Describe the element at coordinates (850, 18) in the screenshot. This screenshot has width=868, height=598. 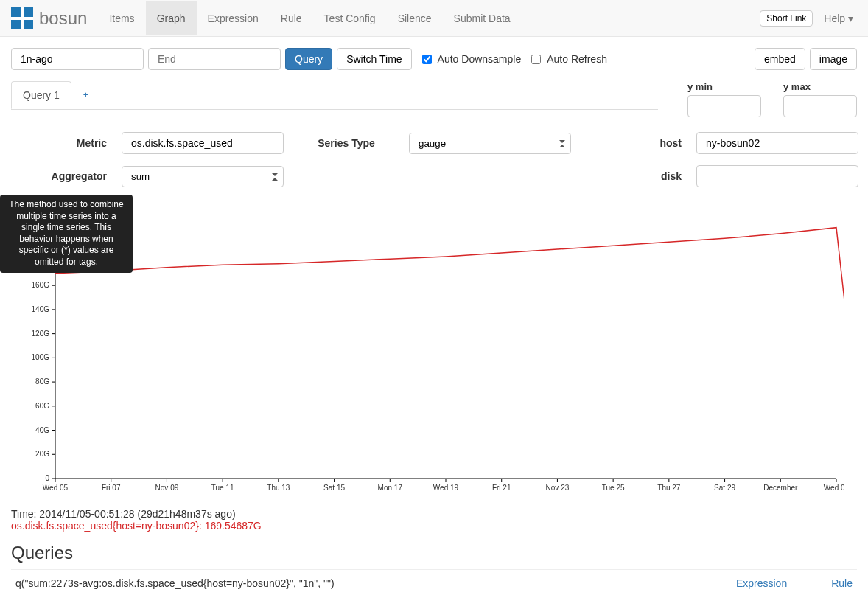
I see `chevron-down-icon: ▾` at that location.